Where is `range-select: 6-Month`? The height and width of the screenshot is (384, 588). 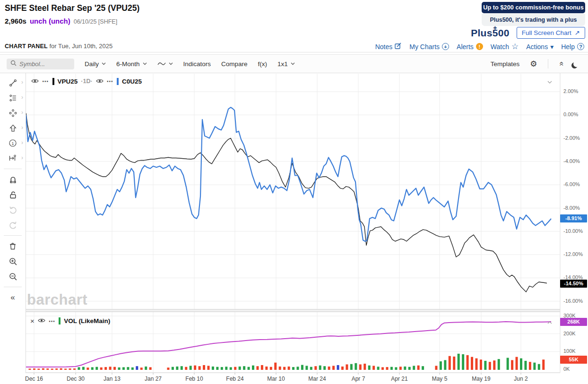 range-select: 6-Month is located at coordinates (131, 64).